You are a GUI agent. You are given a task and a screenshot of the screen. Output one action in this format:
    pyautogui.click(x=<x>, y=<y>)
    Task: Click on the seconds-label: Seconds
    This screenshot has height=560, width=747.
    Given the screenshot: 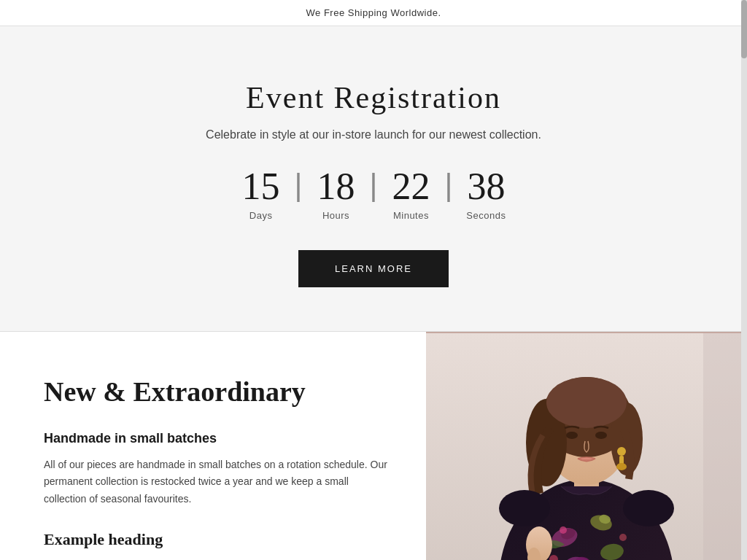 What is the action you would take?
    pyautogui.click(x=486, y=216)
    